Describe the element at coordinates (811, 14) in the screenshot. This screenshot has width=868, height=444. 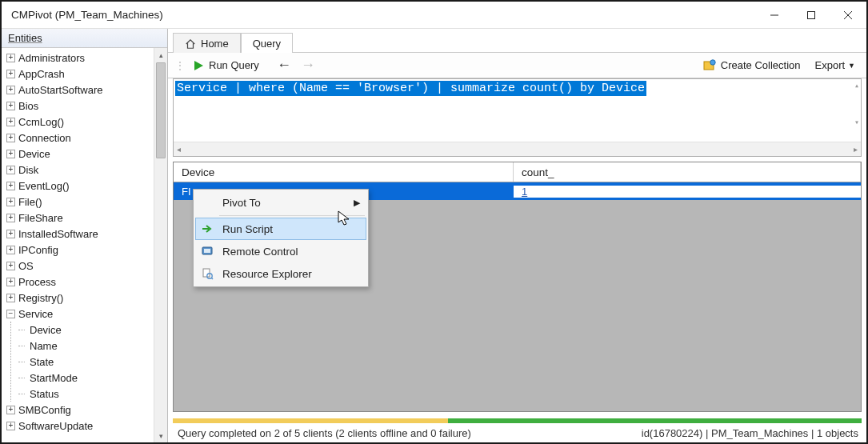
I see `maximize-button` at that location.